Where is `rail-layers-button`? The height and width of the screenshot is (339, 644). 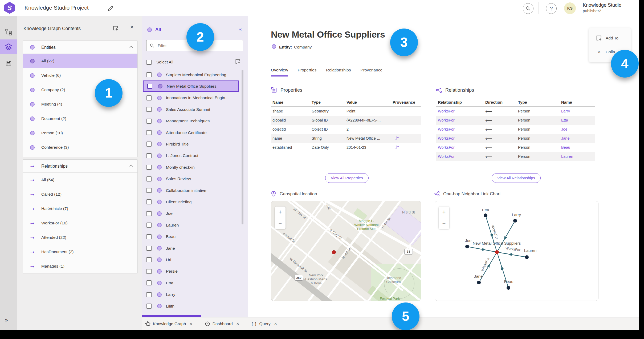 rail-layers-button is located at coordinates (9, 47).